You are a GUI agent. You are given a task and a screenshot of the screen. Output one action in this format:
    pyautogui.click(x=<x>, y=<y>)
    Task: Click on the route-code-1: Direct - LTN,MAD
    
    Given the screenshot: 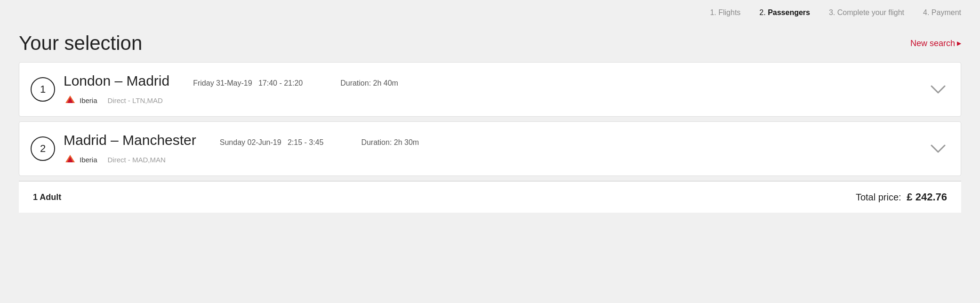 What is the action you would take?
    pyautogui.click(x=136, y=101)
    